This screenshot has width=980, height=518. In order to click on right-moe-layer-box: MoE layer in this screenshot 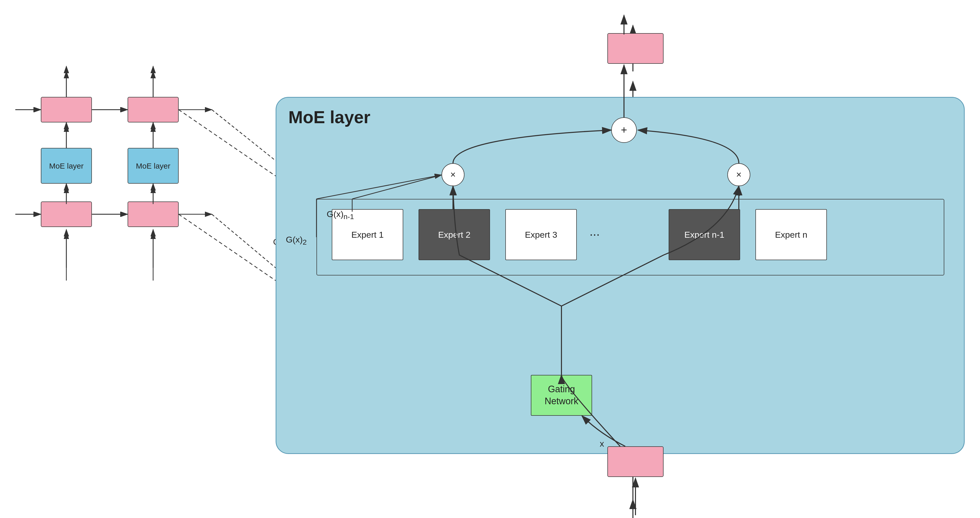, I will do `click(153, 166)`.